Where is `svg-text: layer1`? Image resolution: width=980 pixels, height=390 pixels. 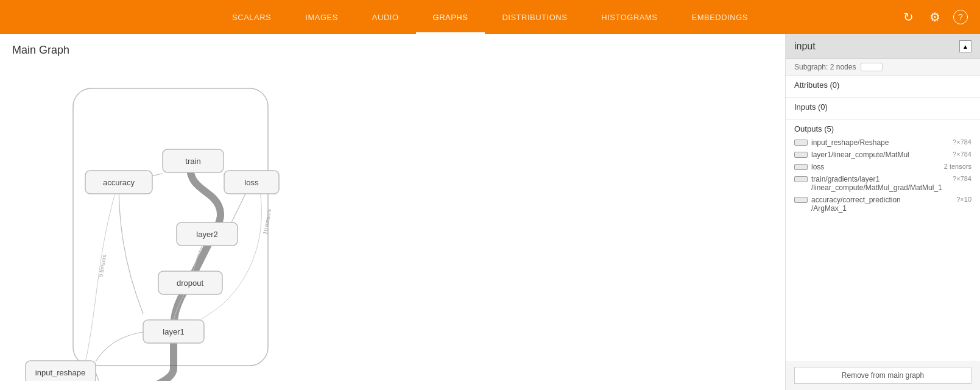 svg-text: layer1 is located at coordinates (173, 332).